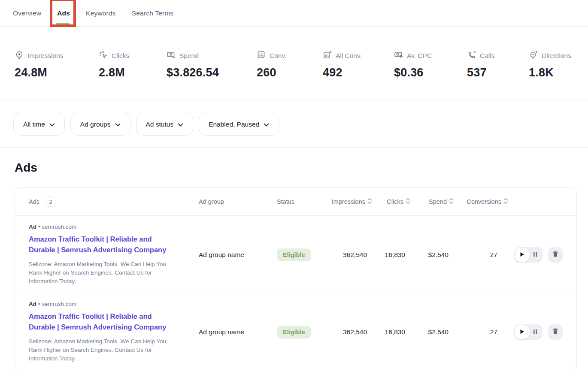  Describe the element at coordinates (481, 202) in the screenshot. I see `column-header-conversions: Conversions` at that location.